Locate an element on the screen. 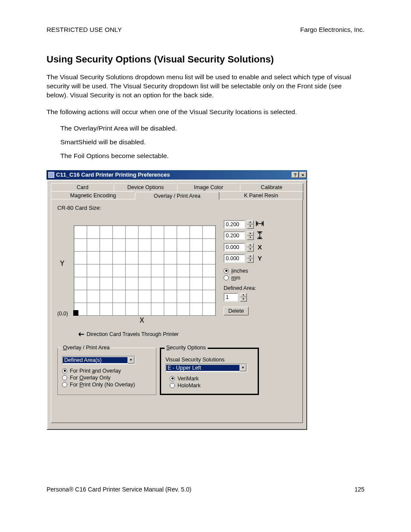 This screenshot has width=411, height=532. bullet-overlay: The Overlay/Print Area will be disabled. is located at coordinates (212, 128).